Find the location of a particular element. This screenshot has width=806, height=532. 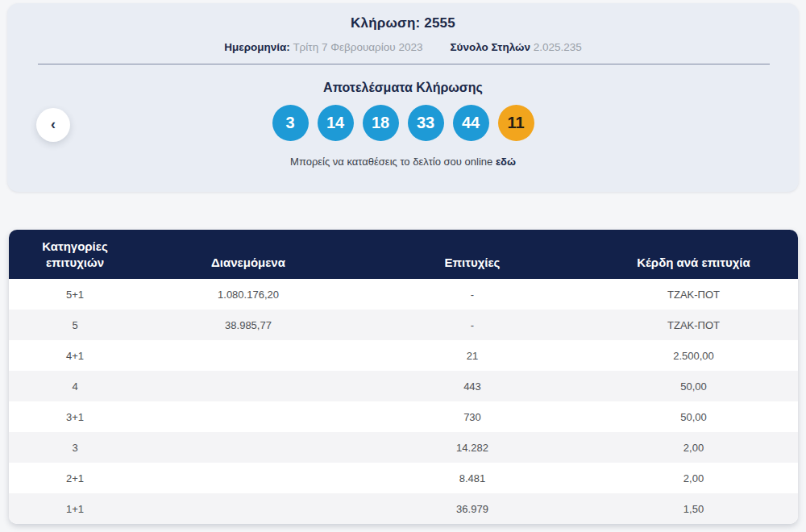

cell-category: 5+1 is located at coordinates (75, 295).